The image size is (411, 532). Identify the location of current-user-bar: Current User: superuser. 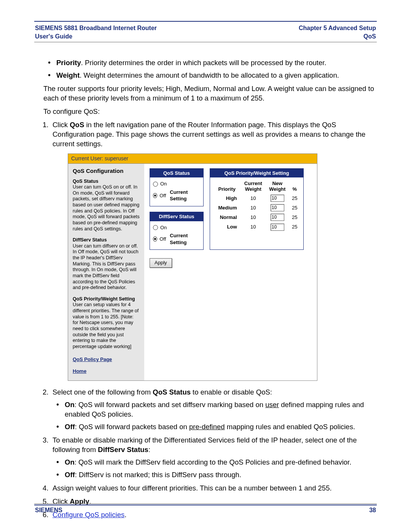
(193, 159).